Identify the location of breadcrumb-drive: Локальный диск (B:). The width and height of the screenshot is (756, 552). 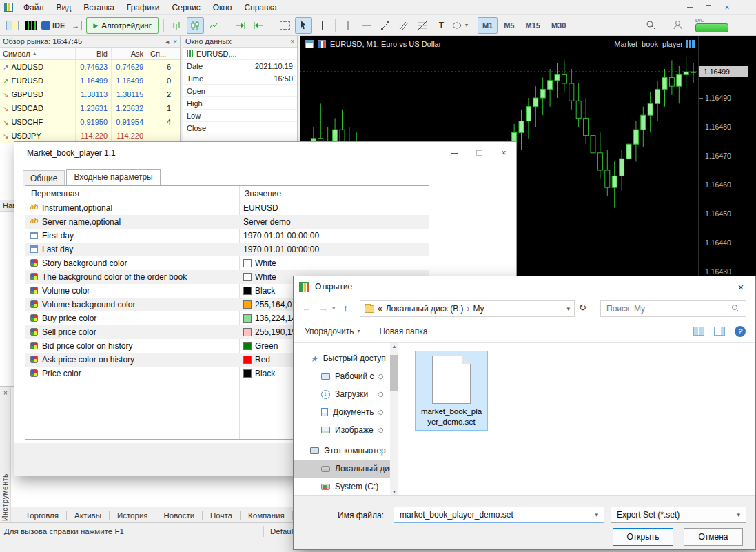
(425, 309).